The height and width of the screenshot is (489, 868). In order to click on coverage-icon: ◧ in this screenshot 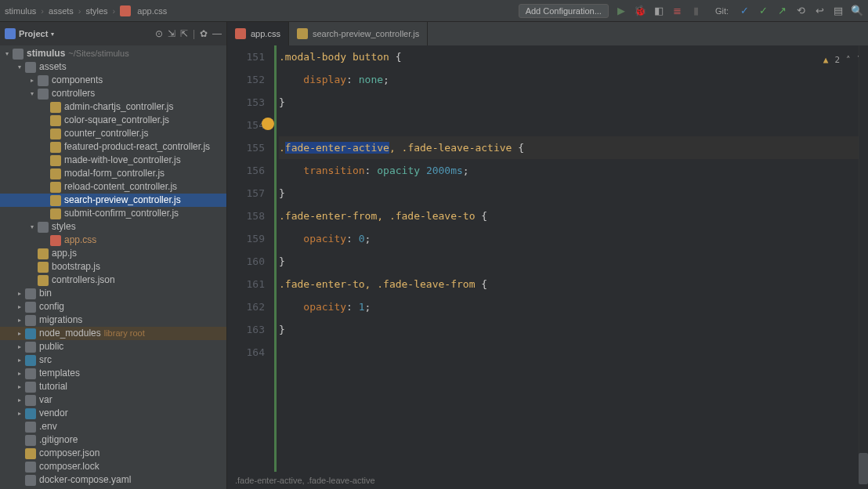, I will do `click(659, 11)`.